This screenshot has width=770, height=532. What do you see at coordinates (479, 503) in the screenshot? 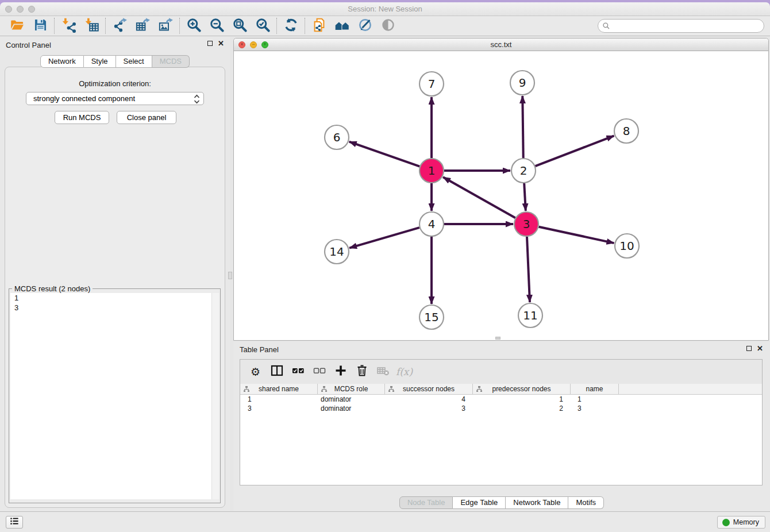
I see `tab-edge-table: Edge Table` at bounding box center [479, 503].